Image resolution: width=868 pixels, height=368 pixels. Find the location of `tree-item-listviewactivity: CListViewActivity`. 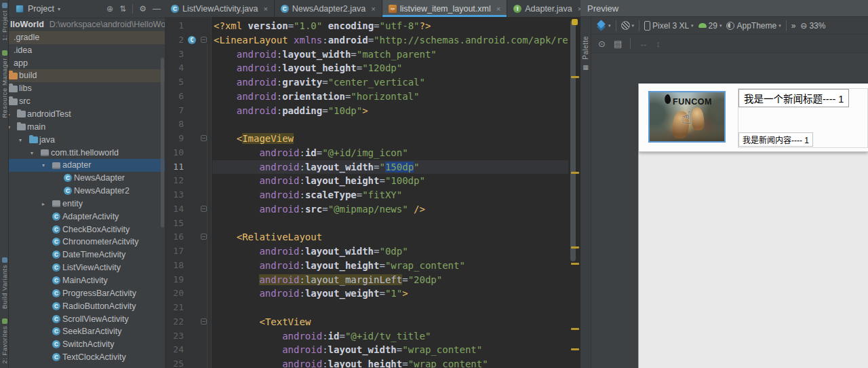

tree-item-listviewactivity: CListViewActivity is located at coordinates (87, 268).